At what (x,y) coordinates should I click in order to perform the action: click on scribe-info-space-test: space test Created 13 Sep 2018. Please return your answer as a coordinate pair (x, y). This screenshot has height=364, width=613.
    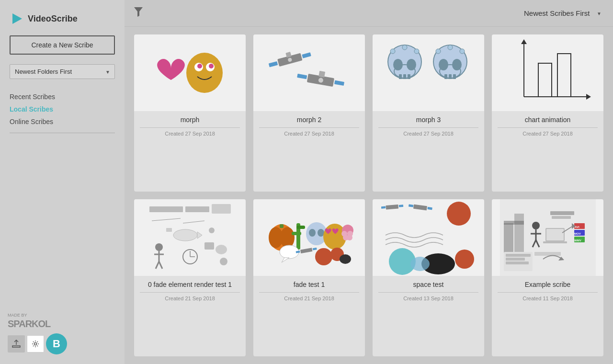
    Looking at the image, I should click on (428, 316).